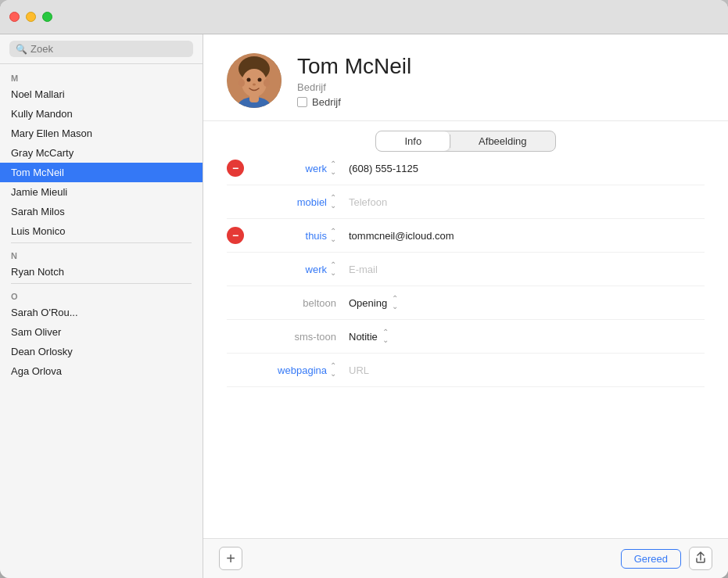 This screenshot has width=728, height=578. Describe the element at coordinates (466, 336) in the screenshot. I see `field-row-smstoon: − sms-toon Notitie ⌃ ⌄` at that location.